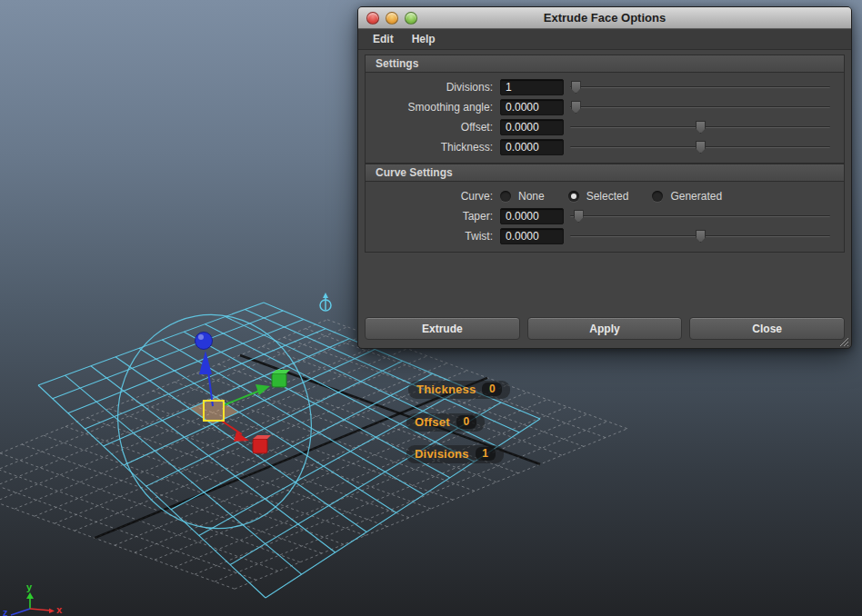 This screenshot has width=862, height=616. I want to click on close-window-icon, so click(373, 18).